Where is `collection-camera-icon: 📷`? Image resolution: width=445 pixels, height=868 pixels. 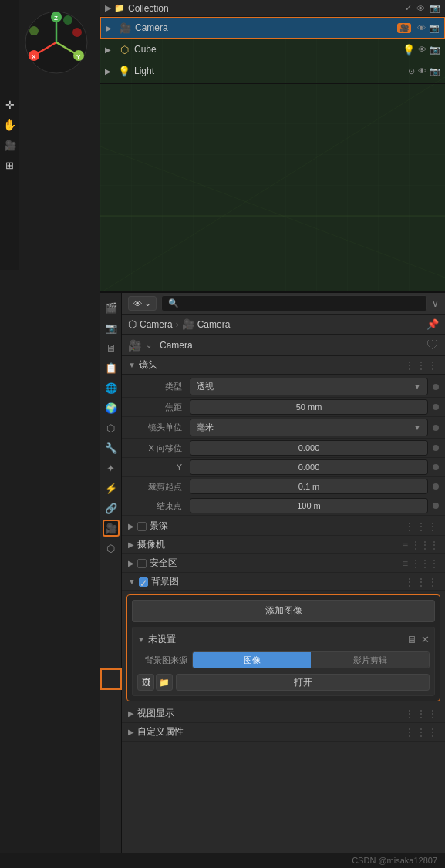
collection-camera-icon: 📷 is located at coordinates (435, 8).